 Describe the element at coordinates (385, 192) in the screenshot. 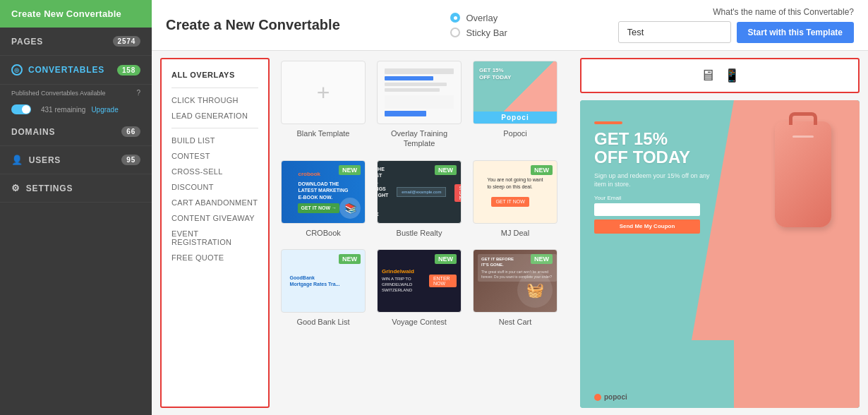

I see `bustle-text: GET THE LATEST CON...LISTINGS STRAIGHT T…` at that location.